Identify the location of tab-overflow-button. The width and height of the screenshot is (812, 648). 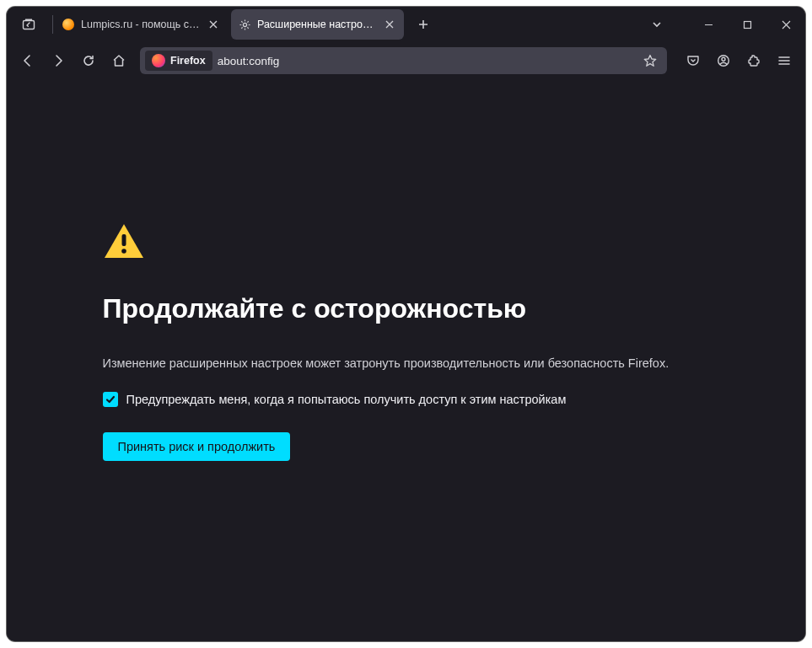
(657, 24).